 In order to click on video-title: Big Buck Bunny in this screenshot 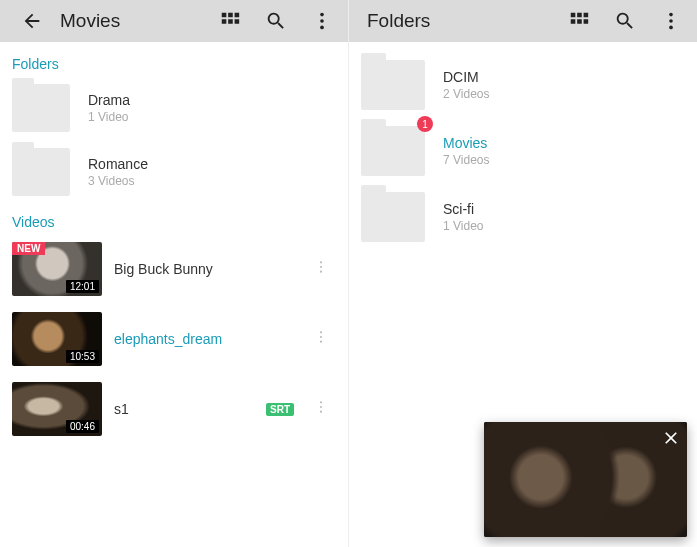, I will do `click(204, 269)`.